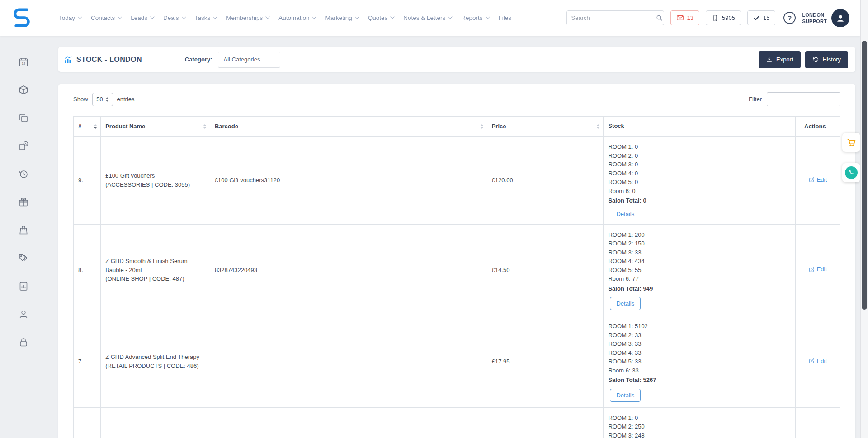 The image size is (868, 438). I want to click on category-value: All Categories, so click(242, 60).